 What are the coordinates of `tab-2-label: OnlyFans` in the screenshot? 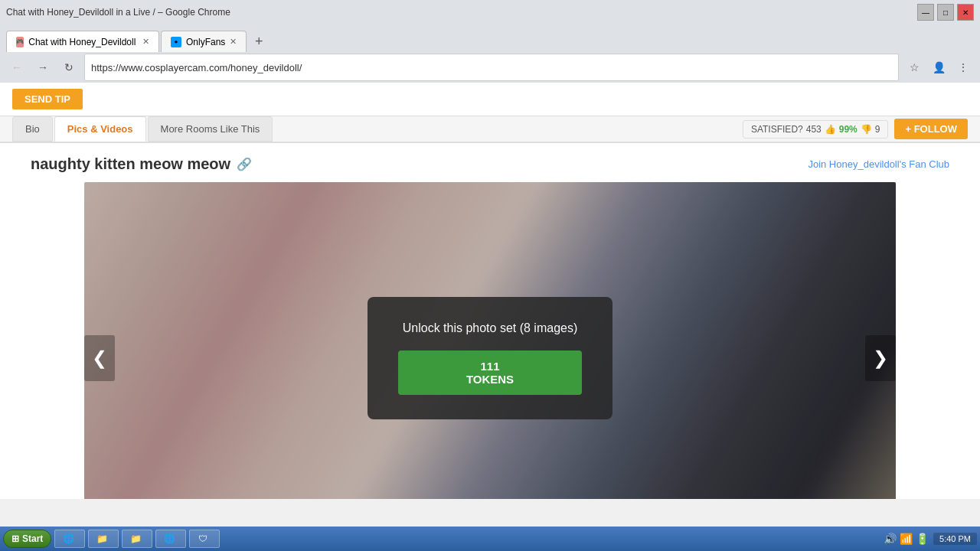 It's located at (205, 42).